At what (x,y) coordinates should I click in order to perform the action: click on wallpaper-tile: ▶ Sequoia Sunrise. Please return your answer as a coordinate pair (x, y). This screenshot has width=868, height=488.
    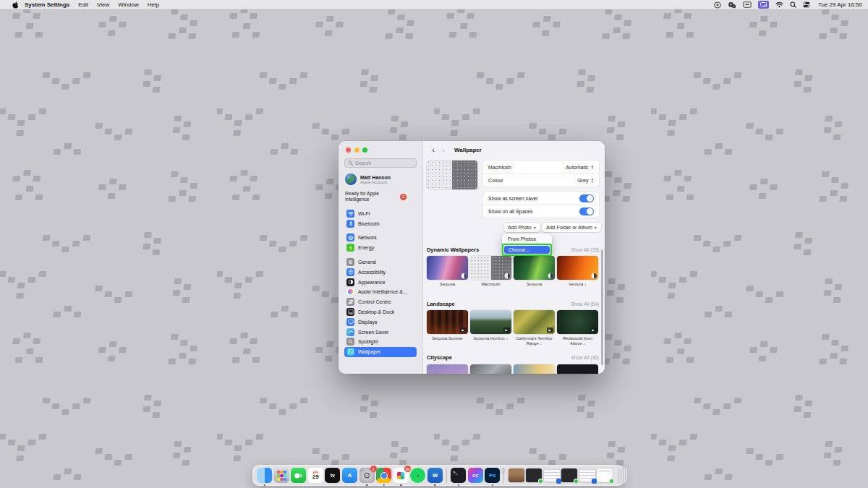
    Looking at the image, I should click on (447, 328).